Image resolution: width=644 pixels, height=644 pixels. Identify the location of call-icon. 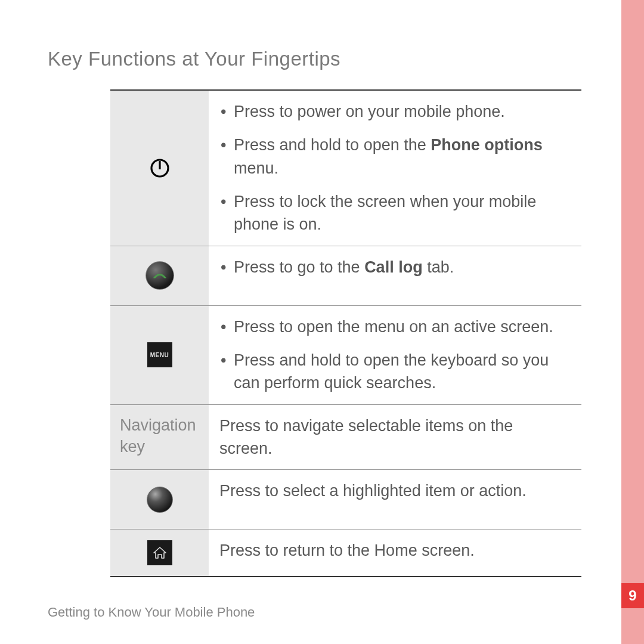
(160, 275).